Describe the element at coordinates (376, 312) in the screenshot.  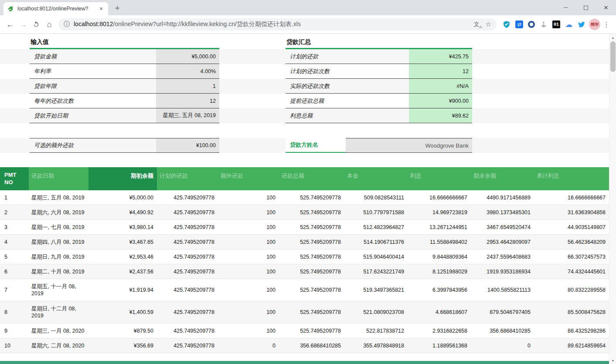
I see `cell-principal: 521.0809023708` at that location.